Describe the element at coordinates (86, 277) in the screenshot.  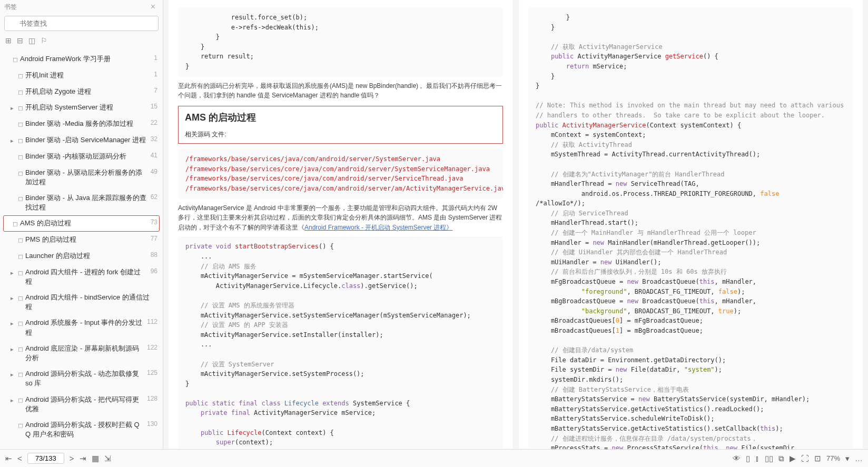
I see `sidebar-item-label: Android 四大组件 - 进程的 fork 创建过程` at that location.